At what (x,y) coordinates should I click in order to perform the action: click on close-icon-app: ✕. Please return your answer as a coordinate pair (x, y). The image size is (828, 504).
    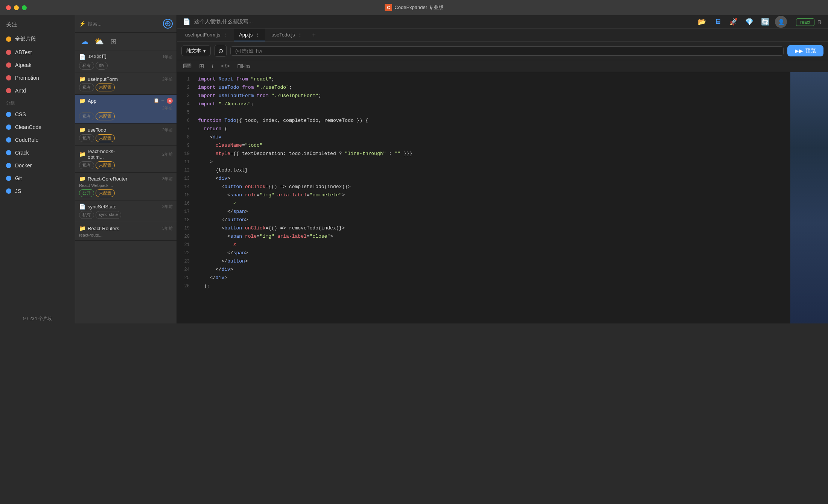
    Looking at the image, I should click on (170, 101).